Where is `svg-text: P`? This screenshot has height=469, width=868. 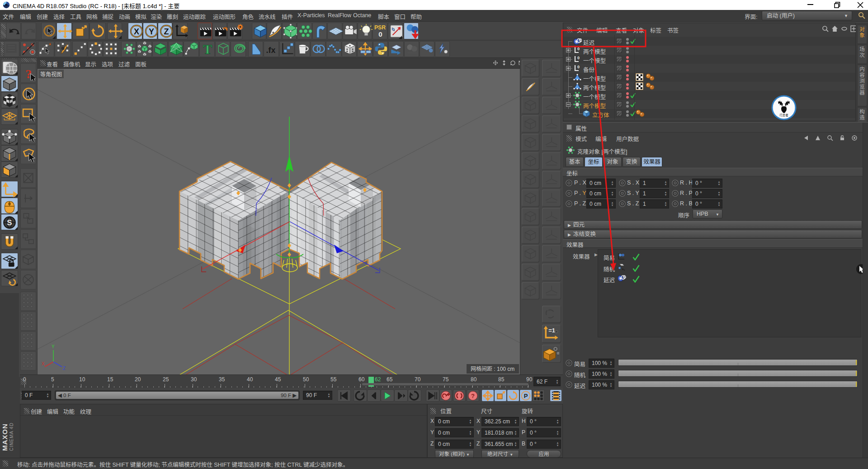
svg-text: P is located at coordinates (526, 396).